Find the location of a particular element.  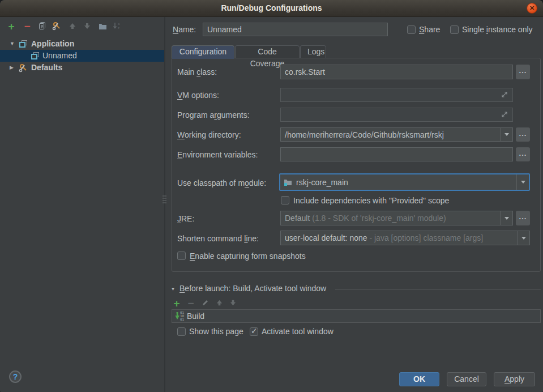

close-button: ✕ is located at coordinates (532, 8).